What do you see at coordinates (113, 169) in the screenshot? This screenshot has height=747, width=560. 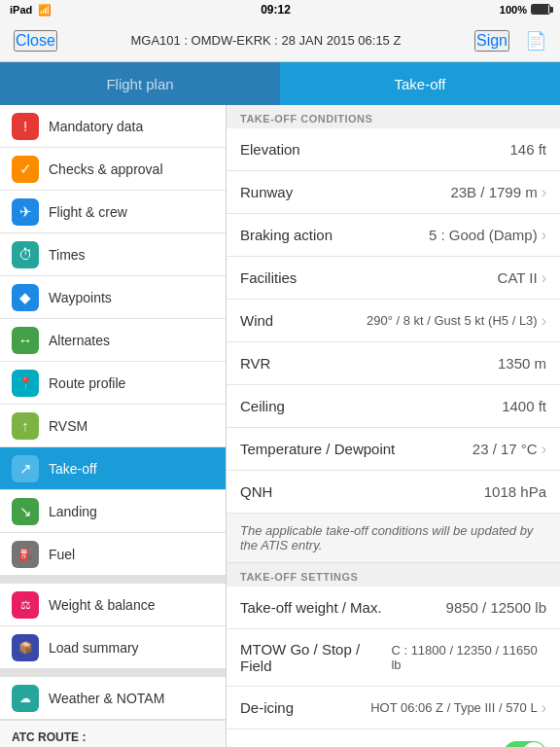 I see `sidebar-item-checks-approval: ✓ Checks & approval` at bounding box center [113, 169].